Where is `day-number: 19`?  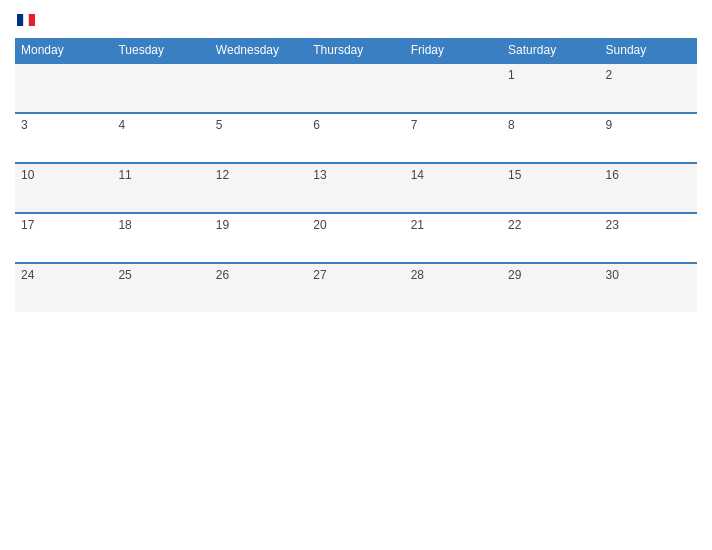 day-number: 19 is located at coordinates (222, 225).